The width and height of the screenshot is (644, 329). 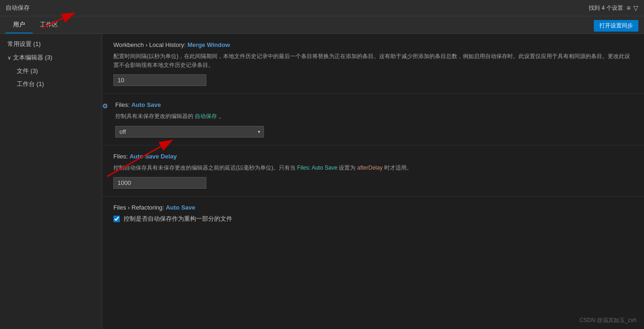 What do you see at coordinates (629, 8) in the screenshot?
I see `list-icon: ≡` at bounding box center [629, 8].